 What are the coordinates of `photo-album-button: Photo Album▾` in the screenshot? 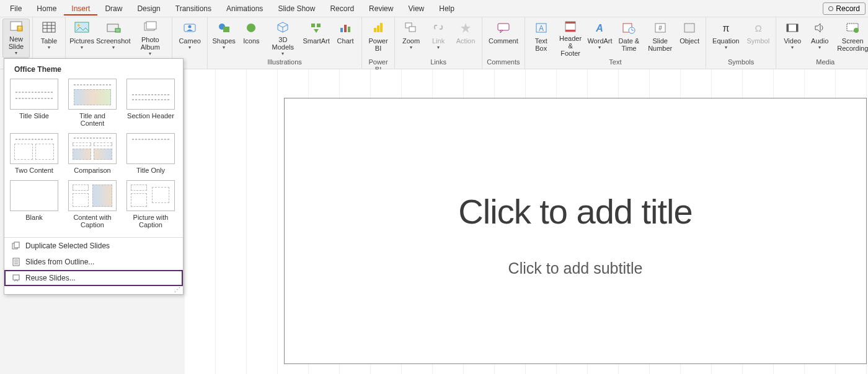 It's located at (150, 38).